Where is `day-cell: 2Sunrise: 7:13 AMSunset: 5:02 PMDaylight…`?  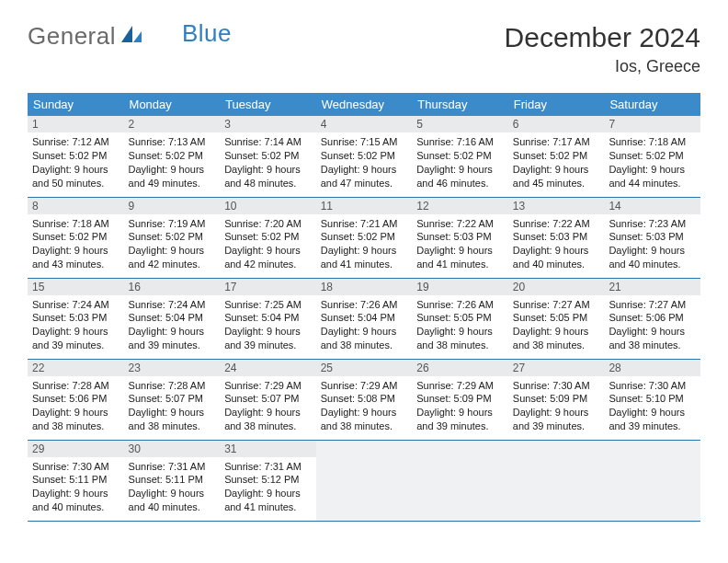
day-cell: 2Sunrise: 7:13 AMSunset: 5:02 PMDaylight… is located at coordinates (173, 155).